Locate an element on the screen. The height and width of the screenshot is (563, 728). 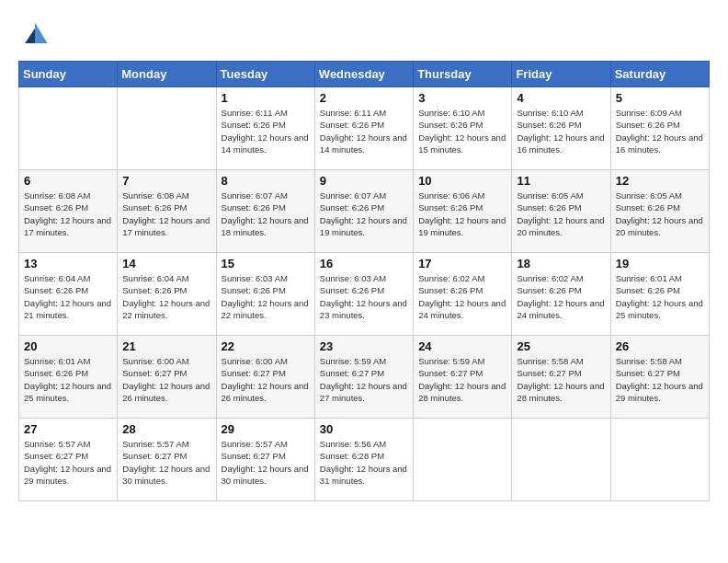
day-number: 27 is located at coordinates (68, 429).